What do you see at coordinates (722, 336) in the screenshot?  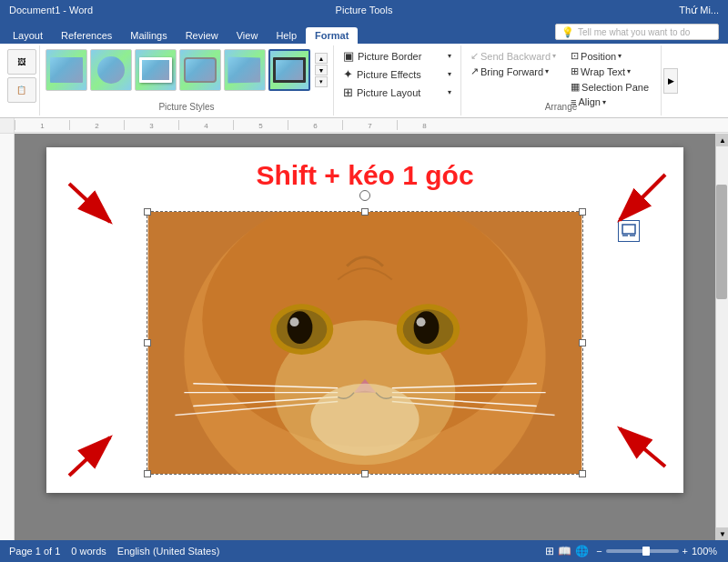 I see `vertical-scrollbar: ▲ ▼` at bounding box center [722, 336].